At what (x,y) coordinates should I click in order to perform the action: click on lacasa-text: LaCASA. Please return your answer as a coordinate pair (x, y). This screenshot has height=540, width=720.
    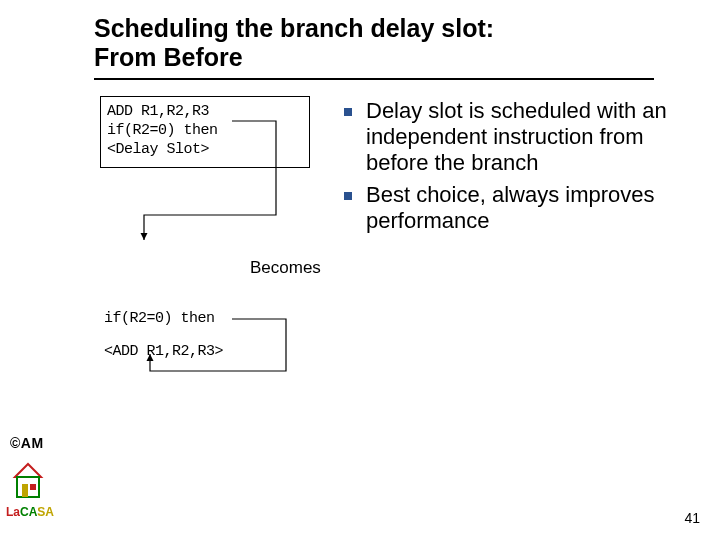
    Looking at the image, I should click on (30, 512).